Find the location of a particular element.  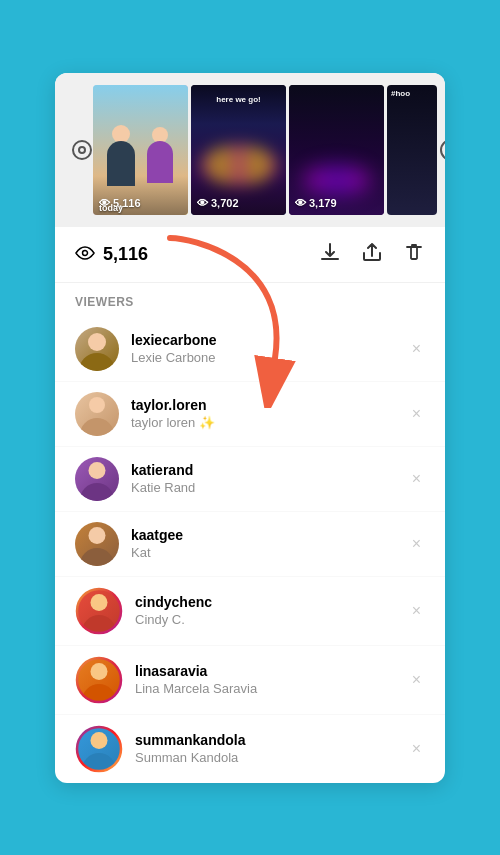

download-action-button is located at coordinates (330, 254).